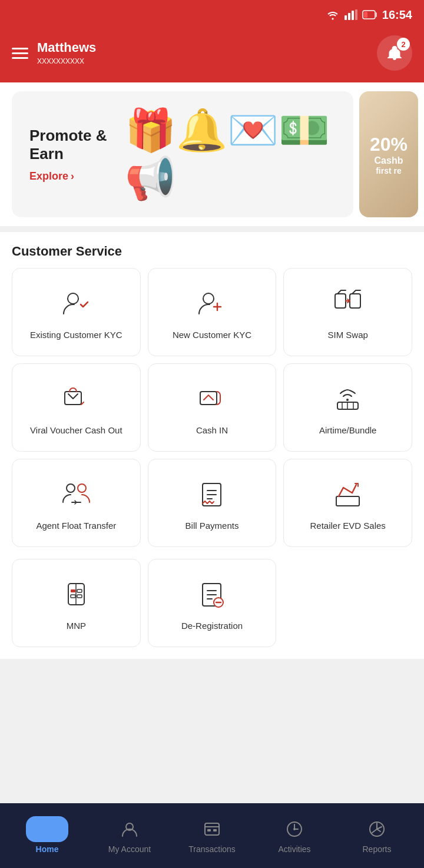  What do you see at coordinates (212, 603) in the screenshot?
I see `de-registration-card: De-Registration` at bounding box center [212, 603].